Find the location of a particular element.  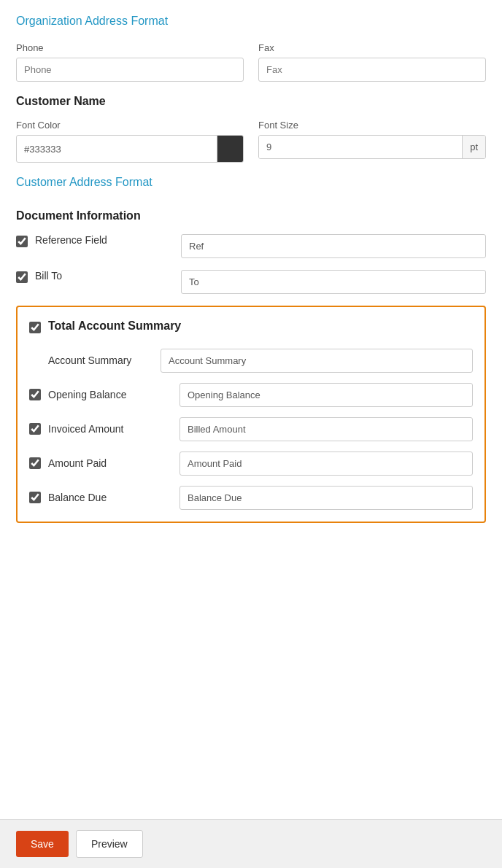

amount-paid-checkbox is located at coordinates (35, 463).